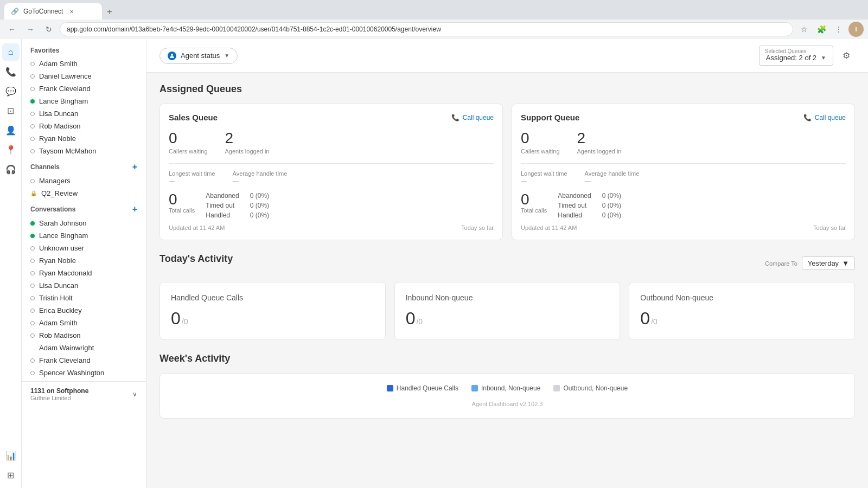 The width and height of the screenshot is (868, 488). Describe the element at coordinates (825, 118) in the screenshot. I see `support-call-queue-button: 📞 Call queue` at that location.